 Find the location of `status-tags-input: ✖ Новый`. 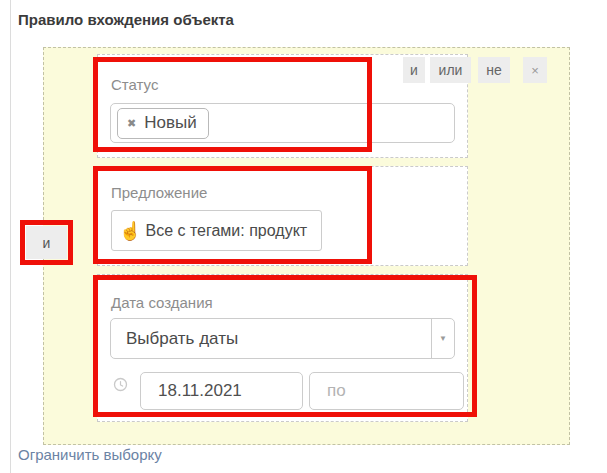

status-tags-input: ✖ Новый is located at coordinates (282, 123).